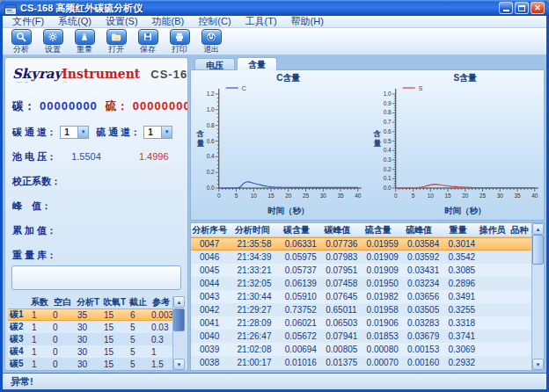  I want to click on close-button: ✕, so click(538, 8).